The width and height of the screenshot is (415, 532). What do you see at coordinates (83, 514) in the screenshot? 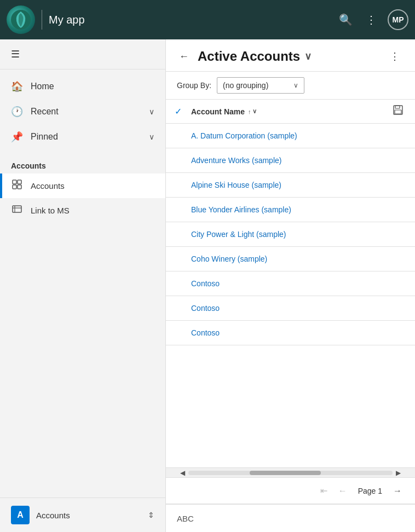
I see `sidebar-footer: A Accounts ⇕` at bounding box center [83, 514].